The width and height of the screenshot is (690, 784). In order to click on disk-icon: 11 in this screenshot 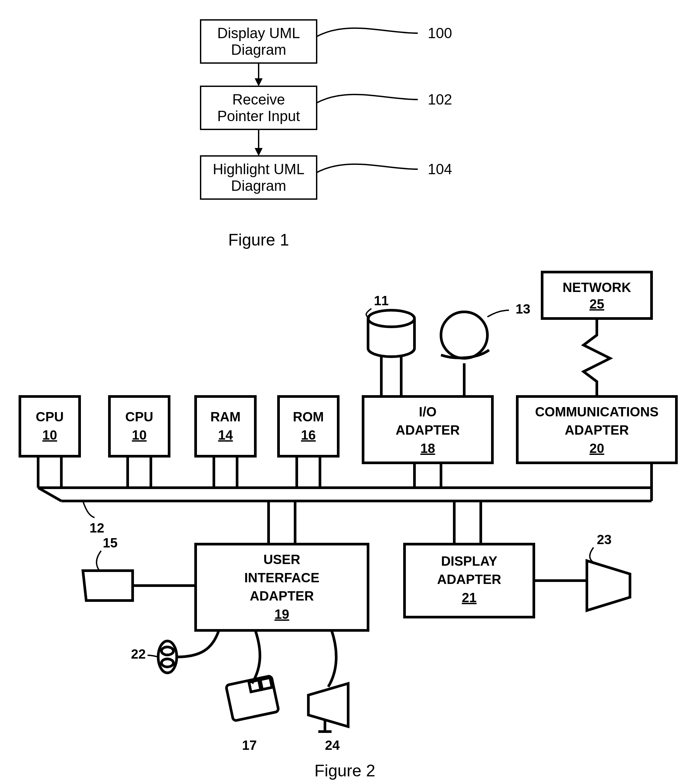, I will do `click(390, 345)`.